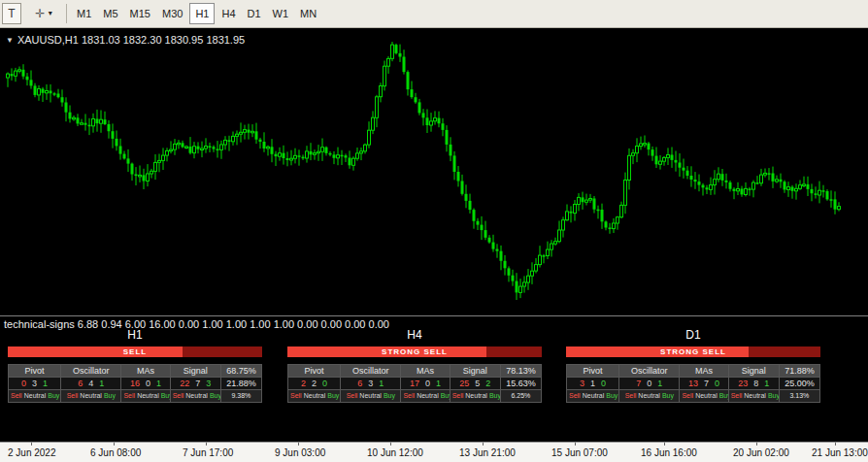 This screenshot has width=868, height=462. I want to click on pivot-counts: 031, so click(35, 384).